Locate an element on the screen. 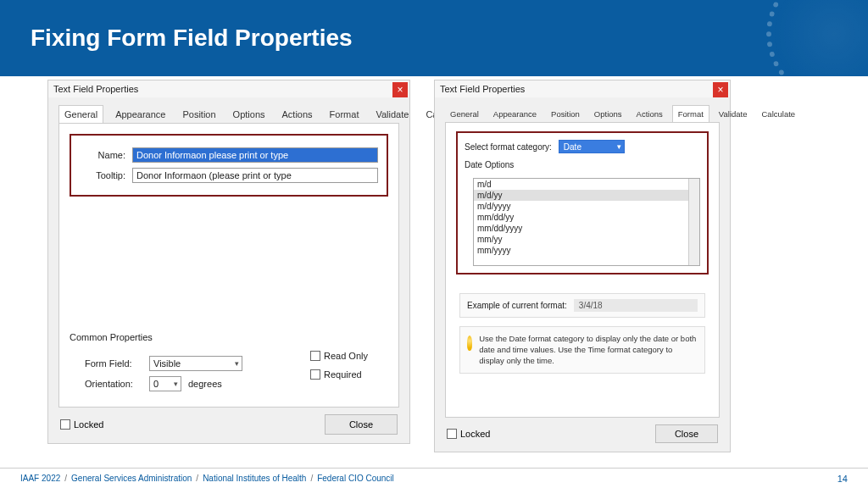 The image size is (868, 488). name-input: Donor Informaon please print or type is located at coordinates (255, 155).